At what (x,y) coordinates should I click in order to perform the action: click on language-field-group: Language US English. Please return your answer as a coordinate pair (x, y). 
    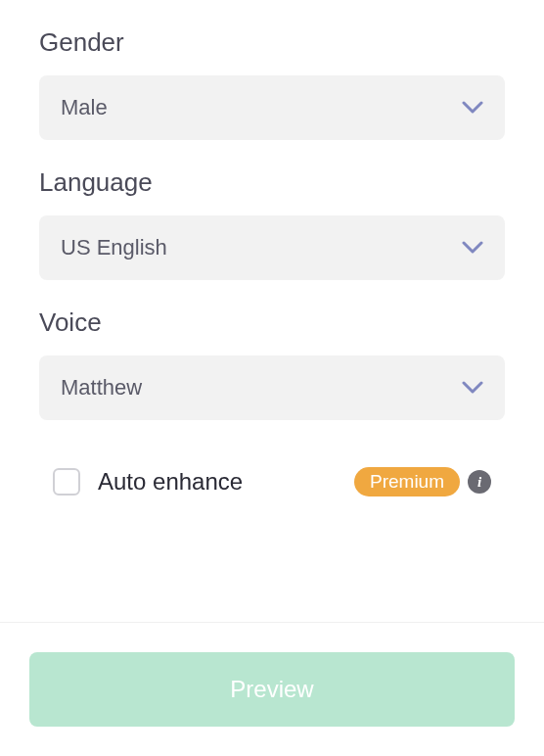
    Looking at the image, I should click on (272, 223).